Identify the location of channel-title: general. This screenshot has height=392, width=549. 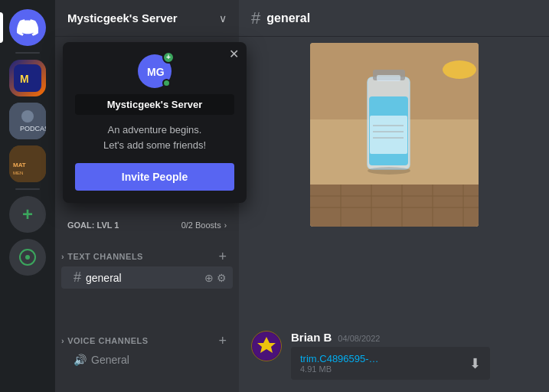
(288, 18).